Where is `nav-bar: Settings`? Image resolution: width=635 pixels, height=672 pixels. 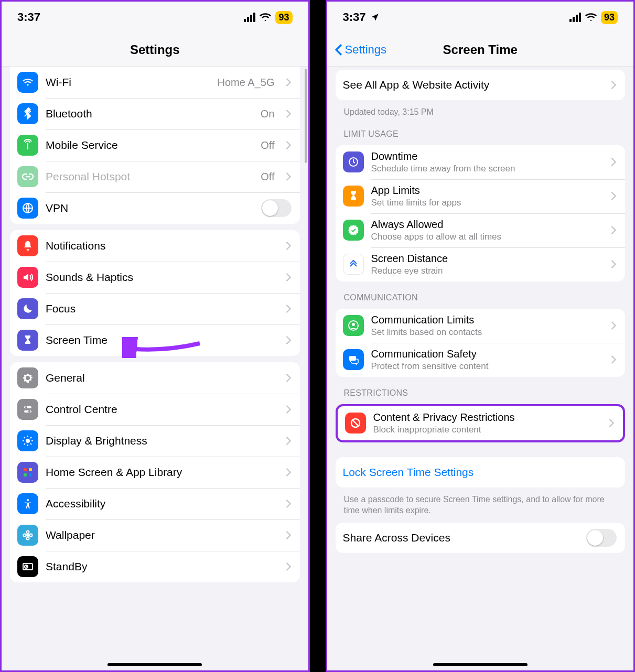
nav-bar: Settings is located at coordinates (155, 50).